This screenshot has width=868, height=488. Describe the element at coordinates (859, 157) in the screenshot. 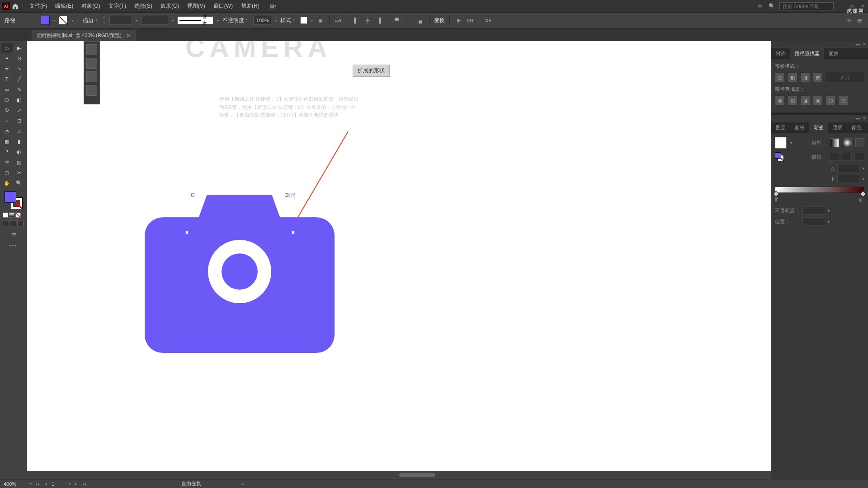

I see `stroke-gradient-btn3` at that location.